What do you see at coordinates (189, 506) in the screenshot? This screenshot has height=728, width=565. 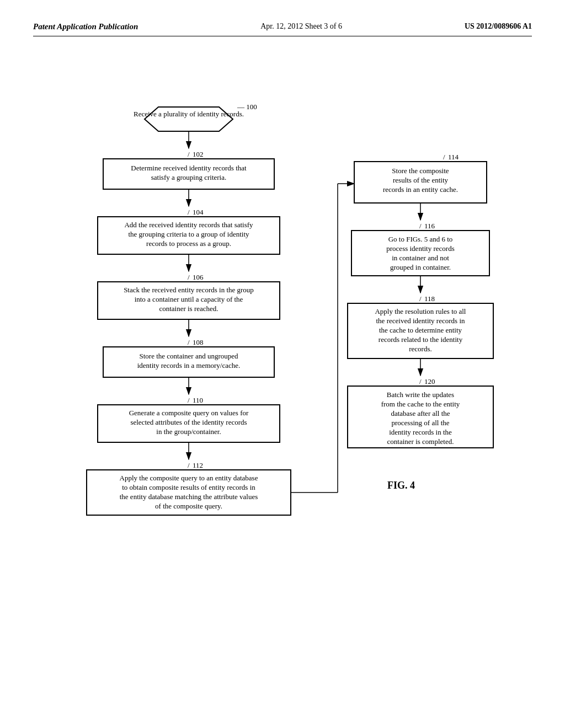 I see `svg-text: of the composite query.` at bounding box center [189, 506].